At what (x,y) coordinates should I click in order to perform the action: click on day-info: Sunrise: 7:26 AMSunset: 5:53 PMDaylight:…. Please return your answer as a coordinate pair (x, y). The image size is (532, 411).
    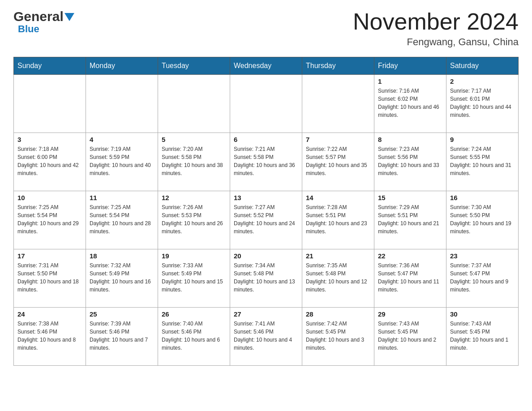
    Looking at the image, I should click on (194, 219).